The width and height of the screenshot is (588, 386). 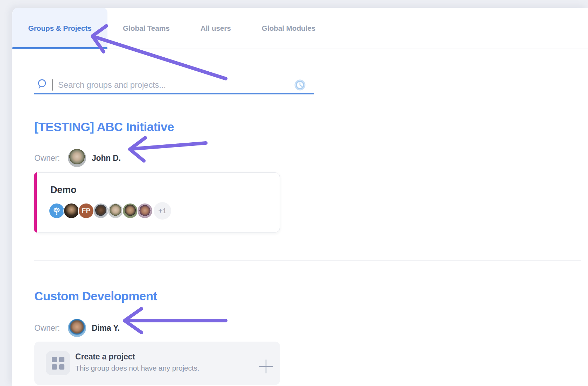 I want to click on owner-avatar-john, so click(x=77, y=158).